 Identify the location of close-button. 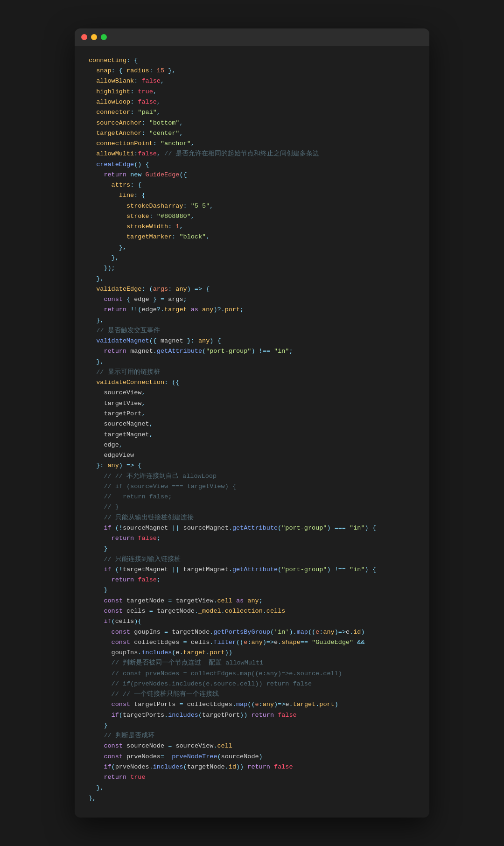
(84, 37).